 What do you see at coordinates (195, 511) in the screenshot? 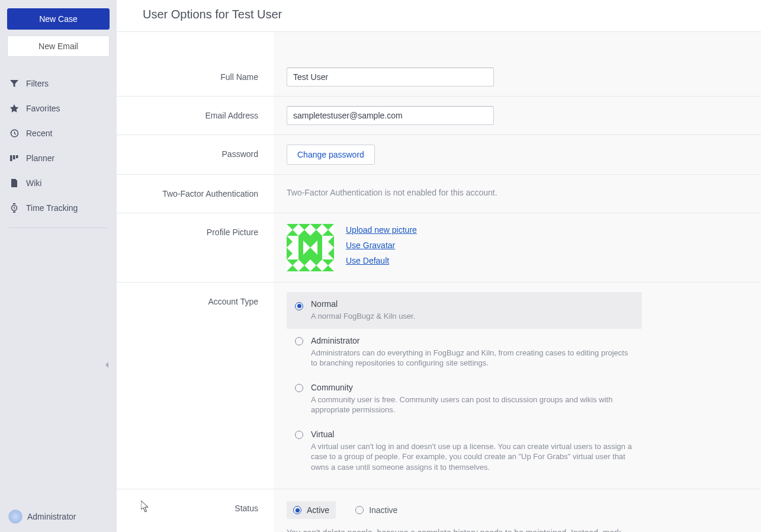
I see `field-label: Status` at bounding box center [195, 511].